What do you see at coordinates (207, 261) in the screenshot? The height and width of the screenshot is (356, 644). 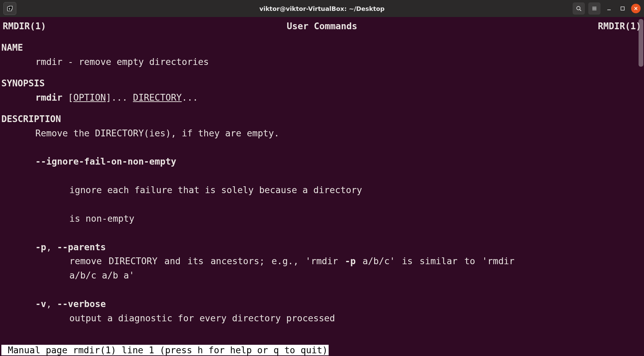 I see `parents-desc-a: remove DIRECTORY and its ancestors; e.g.…` at bounding box center [207, 261].